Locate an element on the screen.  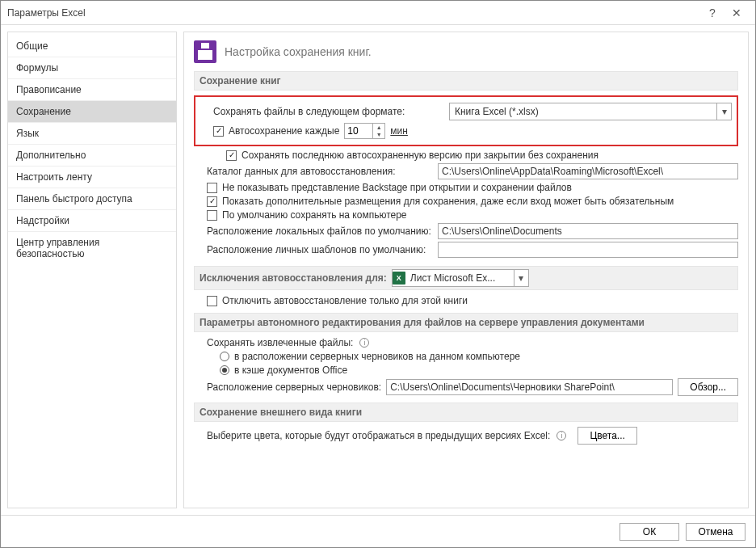
autosave-minutes-spinner: ▲ ▼ is located at coordinates (365, 131).